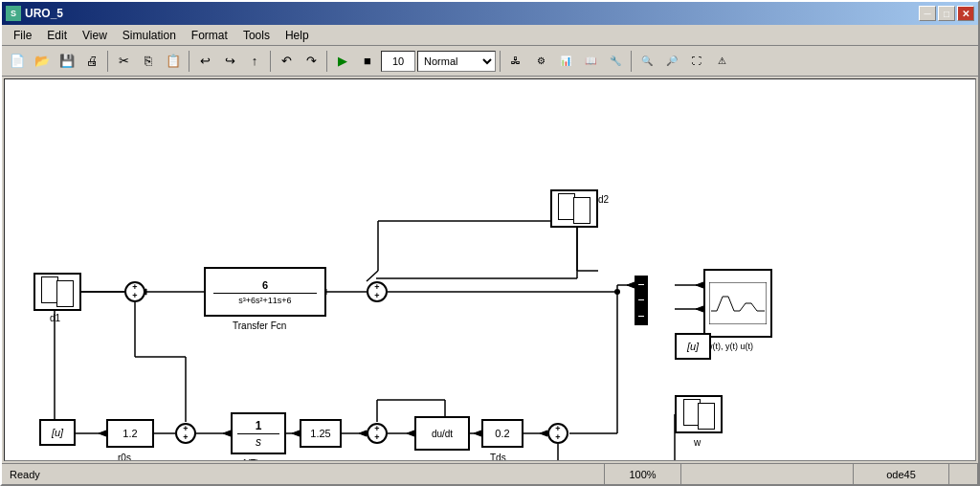  I want to click on profile-btn: 📊, so click(566, 61).